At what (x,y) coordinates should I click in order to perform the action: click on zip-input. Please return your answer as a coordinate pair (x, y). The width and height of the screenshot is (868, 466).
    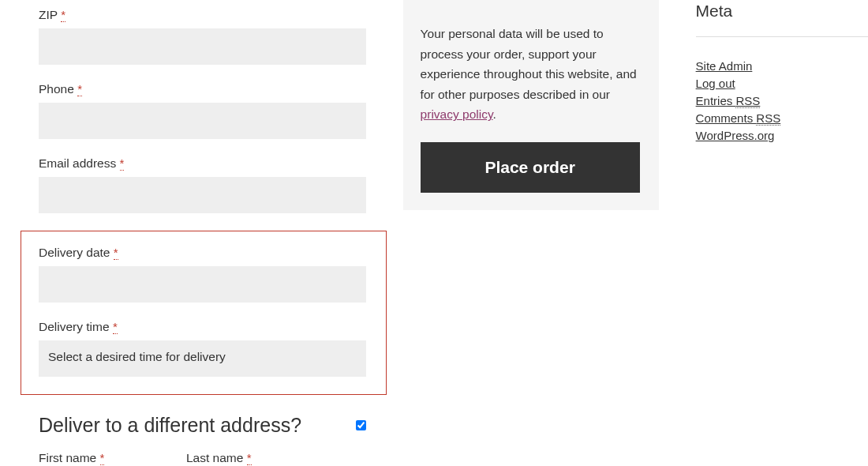
    Looking at the image, I should click on (202, 47).